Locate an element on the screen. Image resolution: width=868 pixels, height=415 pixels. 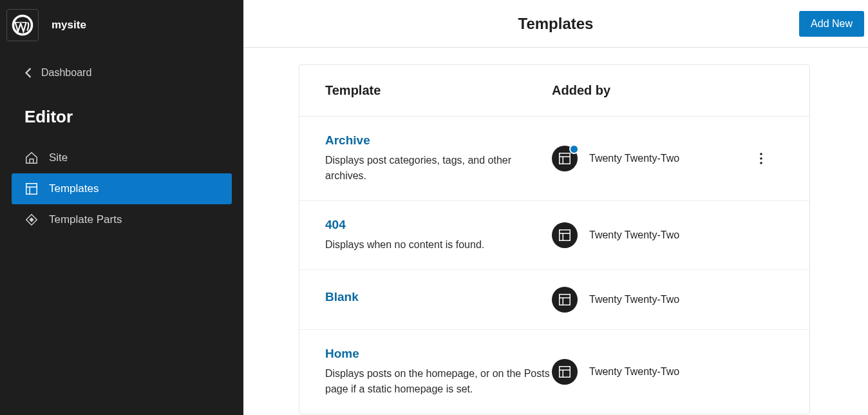
template-title-link: Blank is located at coordinates (439, 297).